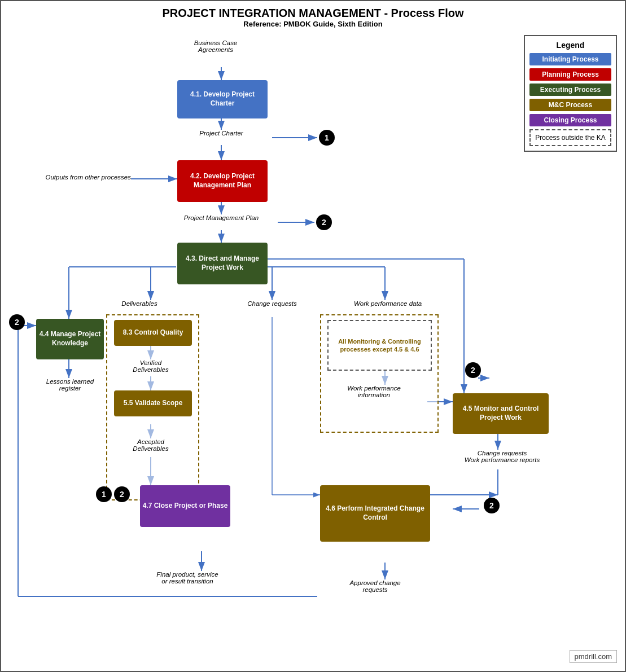  I want to click on p42-box: 4.2. Develop Project Management Plan, so click(222, 181).